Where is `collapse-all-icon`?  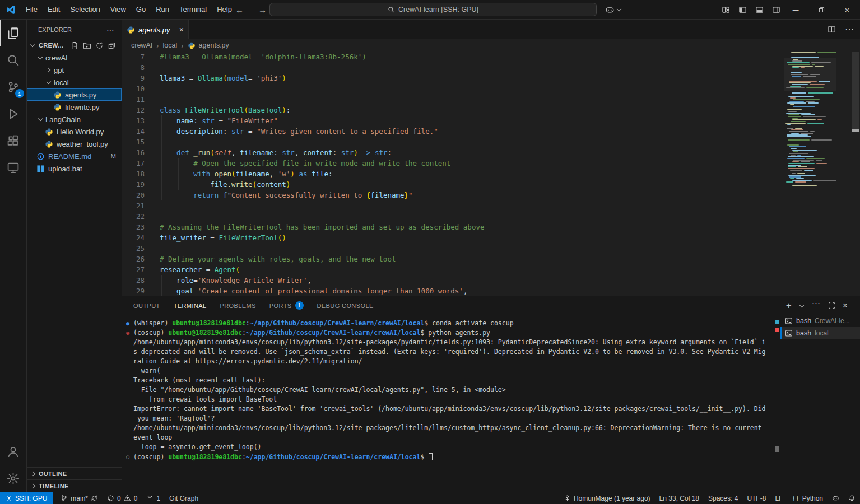
collapse-all-icon is located at coordinates (112, 46).